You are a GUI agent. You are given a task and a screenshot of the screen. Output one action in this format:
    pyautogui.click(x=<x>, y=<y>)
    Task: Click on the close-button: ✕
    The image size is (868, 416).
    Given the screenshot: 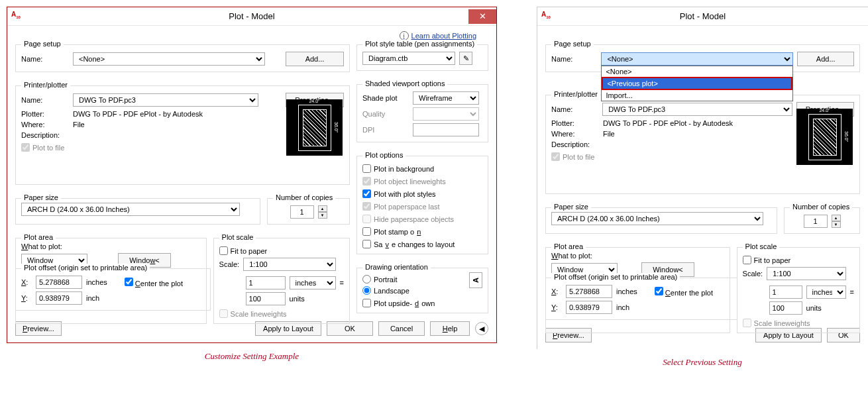 What is the action you would take?
    pyautogui.click(x=482, y=17)
    